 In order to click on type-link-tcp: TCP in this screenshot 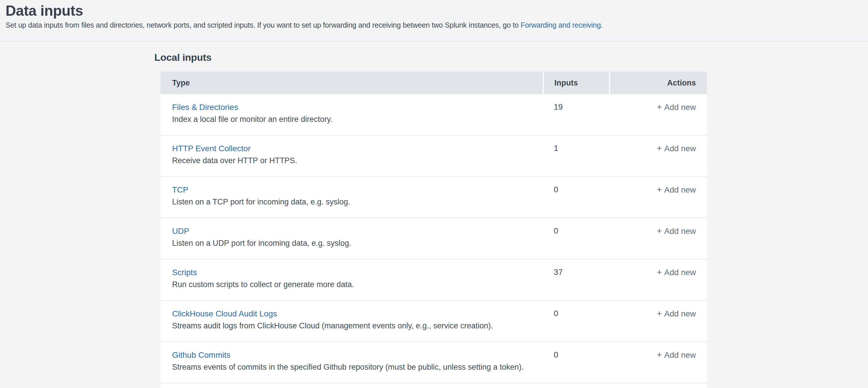, I will do `click(180, 190)`.